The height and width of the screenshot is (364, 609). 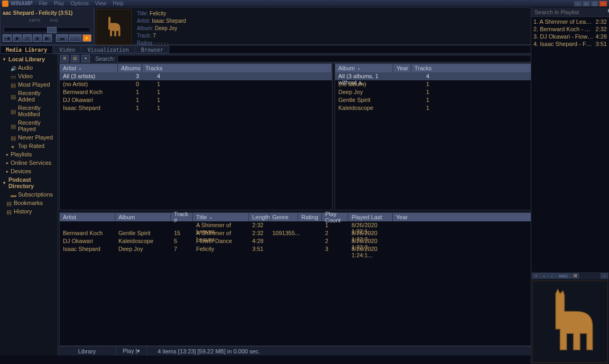 What do you see at coordinates (335, 217) in the screenshot?
I see `col-playcount: Play Count` at bounding box center [335, 217].